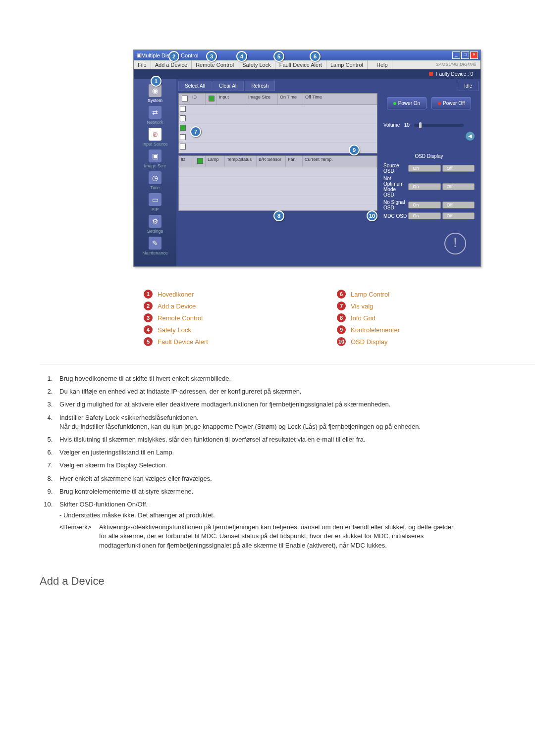 This screenshot has height=756, width=535. What do you see at coordinates (155, 202) in the screenshot?
I see `sidebar-item-pip: ▭PIP` at bounding box center [155, 202].